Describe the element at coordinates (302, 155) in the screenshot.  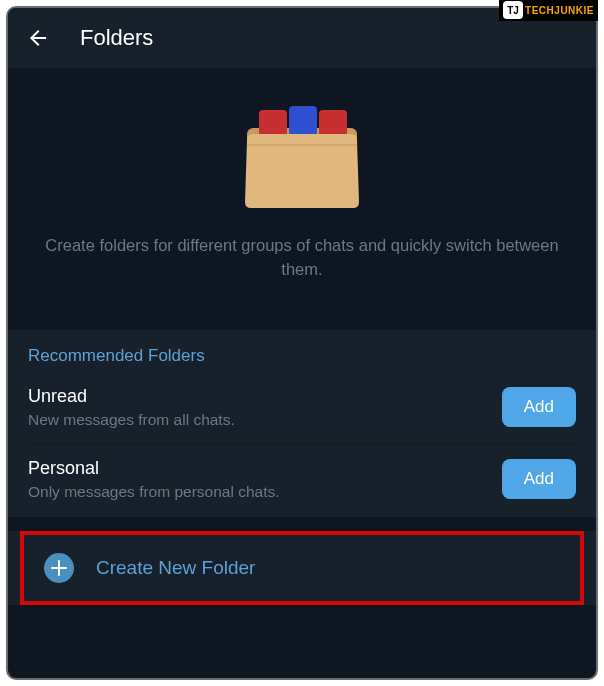
I see `folder-icon` at that location.